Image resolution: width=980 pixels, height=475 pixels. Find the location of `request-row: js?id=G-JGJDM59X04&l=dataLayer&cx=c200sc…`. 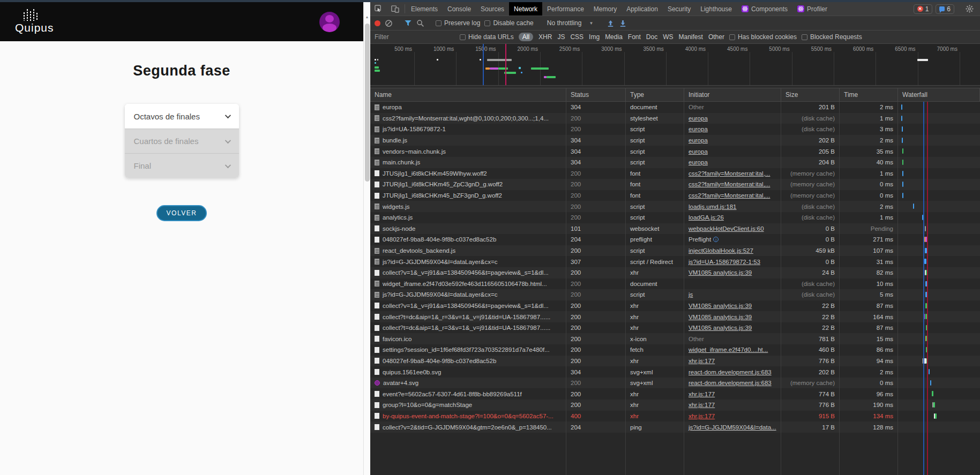

request-row: js?id=G-JGJDM59X04&l=dataLayer&cx=c200sc… is located at coordinates (675, 295).